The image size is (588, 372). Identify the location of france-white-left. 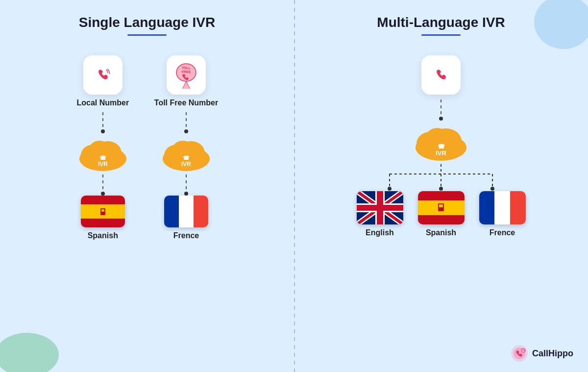
(186, 212).